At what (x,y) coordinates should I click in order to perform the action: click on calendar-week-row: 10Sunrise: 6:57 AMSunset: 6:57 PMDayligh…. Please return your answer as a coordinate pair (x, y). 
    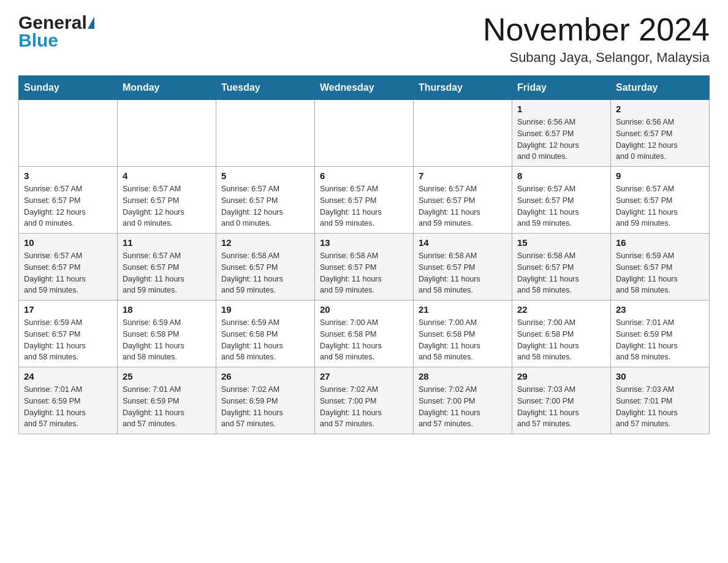
    Looking at the image, I should click on (364, 267).